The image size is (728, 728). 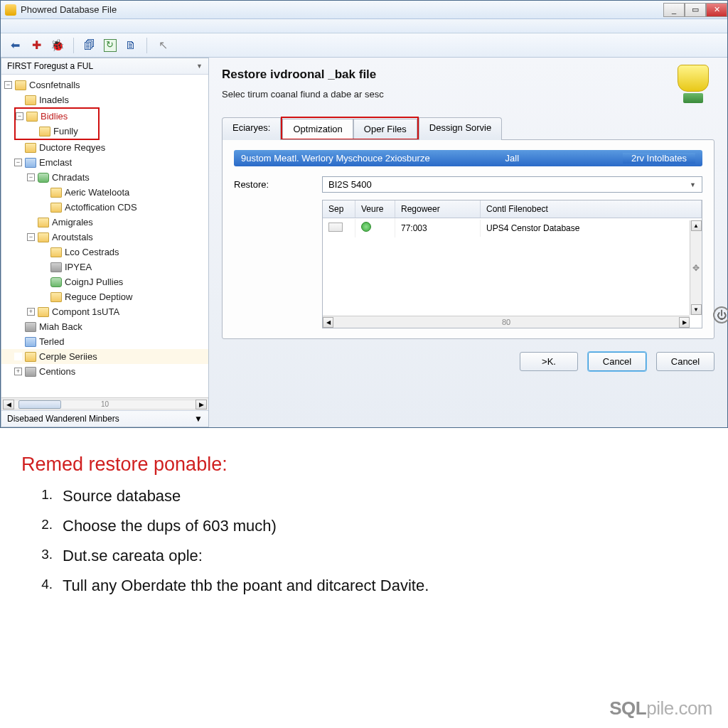 What do you see at coordinates (105, 267) in the screenshot?
I see `tree-node: IPYEA` at bounding box center [105, 267].